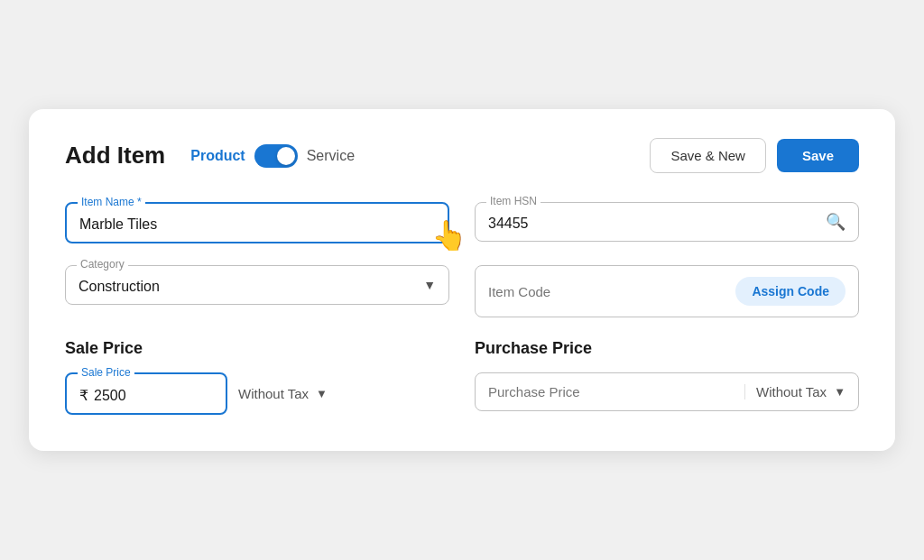 This screenshot has height=560, width=924. I want to click on sale-price-section: Sale Price Sale Price ₹ Without Tax ▼, so click(257, 377).